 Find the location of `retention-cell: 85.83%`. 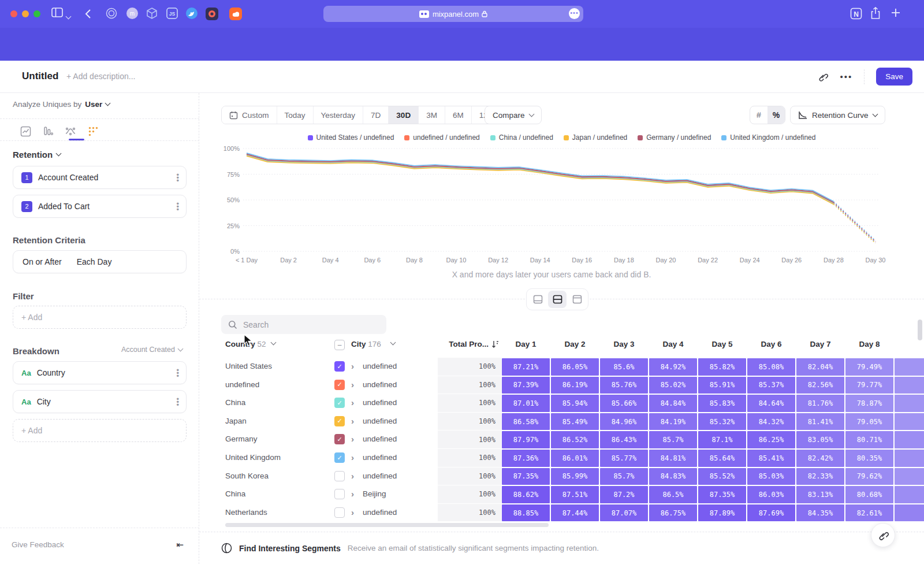

retention-cell: 85.83% is located at coordinates (722, 403).